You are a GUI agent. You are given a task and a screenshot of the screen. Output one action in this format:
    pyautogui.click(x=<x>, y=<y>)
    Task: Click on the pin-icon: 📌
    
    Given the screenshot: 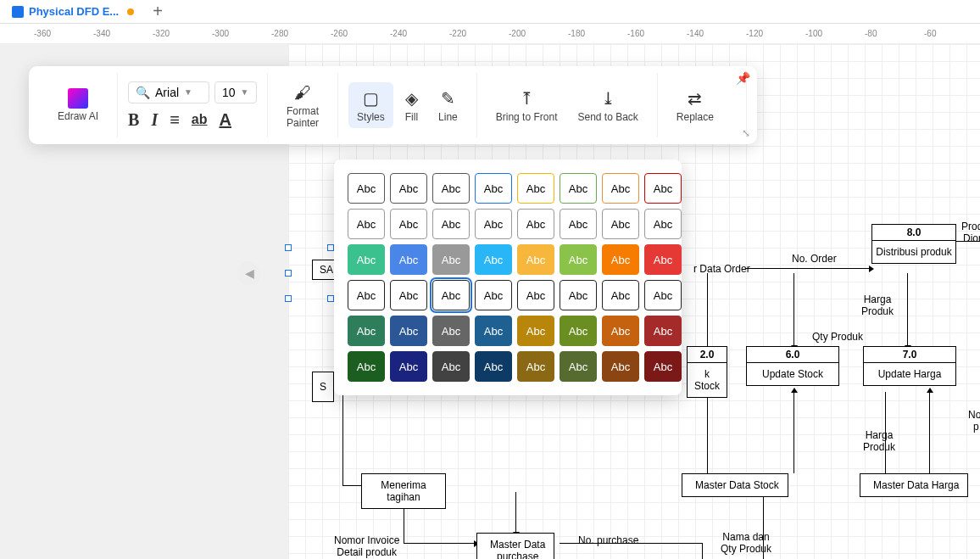 What is the action you would take?
    pyautogui.click(x=743, y=78)
    